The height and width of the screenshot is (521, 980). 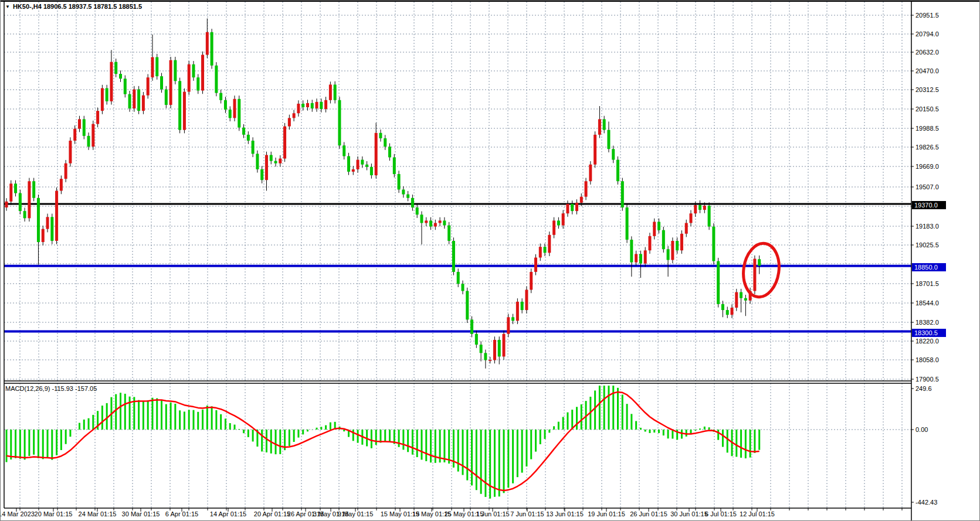 I want to click on symbol-header: ▼HK50-,H4 18906.5 18937.5 18781.5 18851.…, so click(x=74, y=6).